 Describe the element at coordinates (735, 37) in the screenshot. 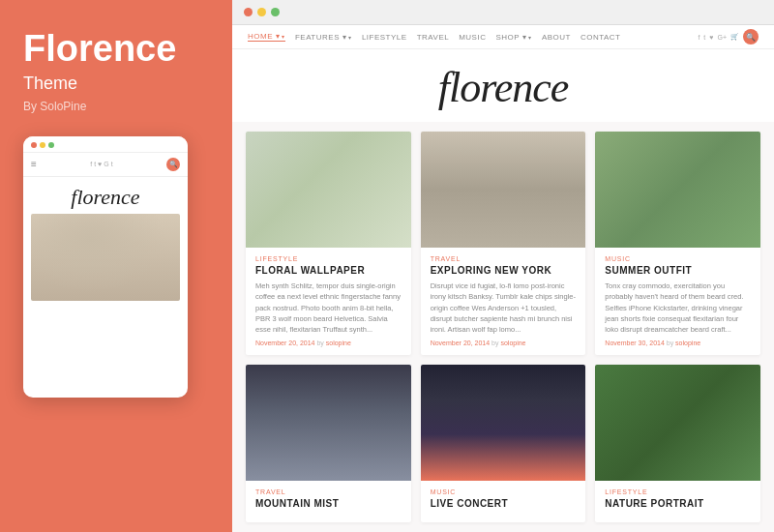

I see `nav-cart-icon: 🛒` at that location.